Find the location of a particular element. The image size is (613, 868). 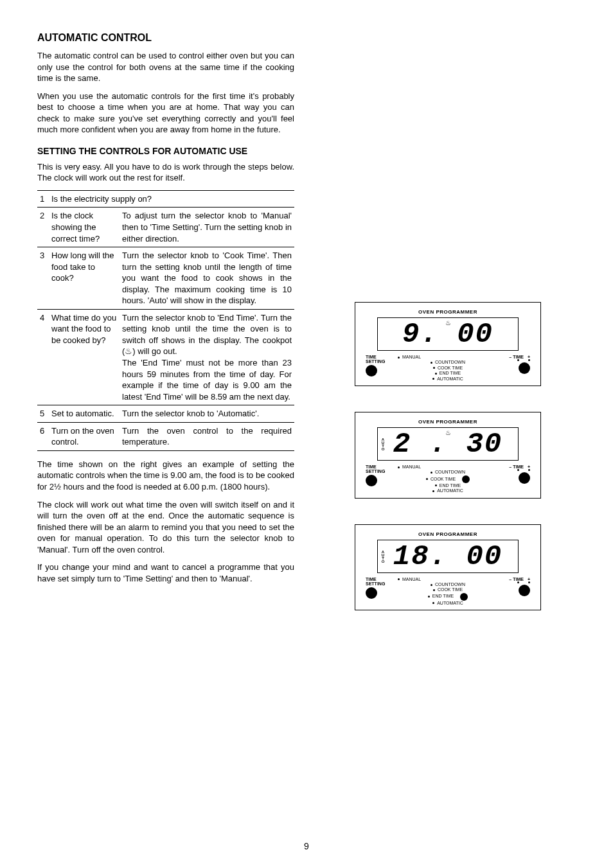

step-row-6: 6 Turn on the oven control. Turn the ove… is located at coordinates (166, 436).